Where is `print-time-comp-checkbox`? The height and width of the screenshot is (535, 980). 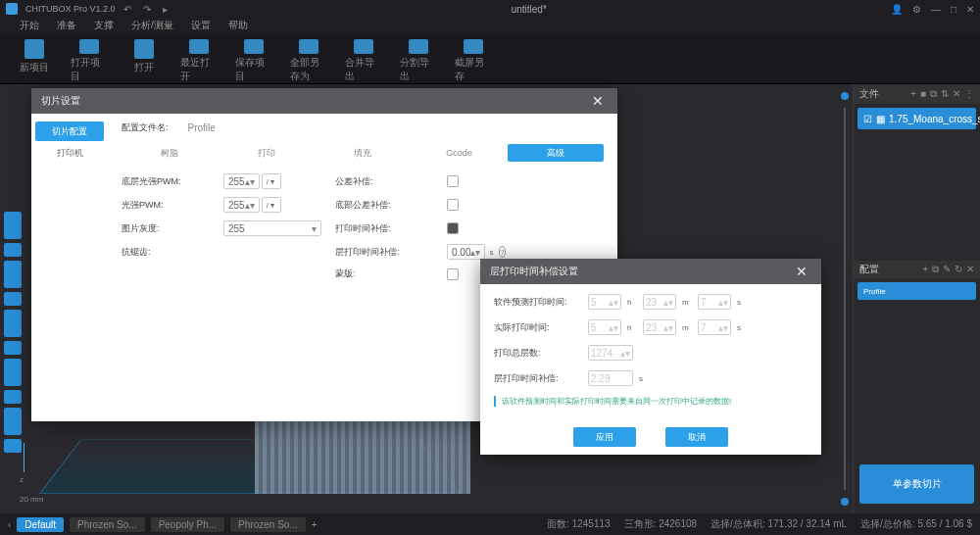
print-time-comp-checkbox is located at coordinates (453, 228).